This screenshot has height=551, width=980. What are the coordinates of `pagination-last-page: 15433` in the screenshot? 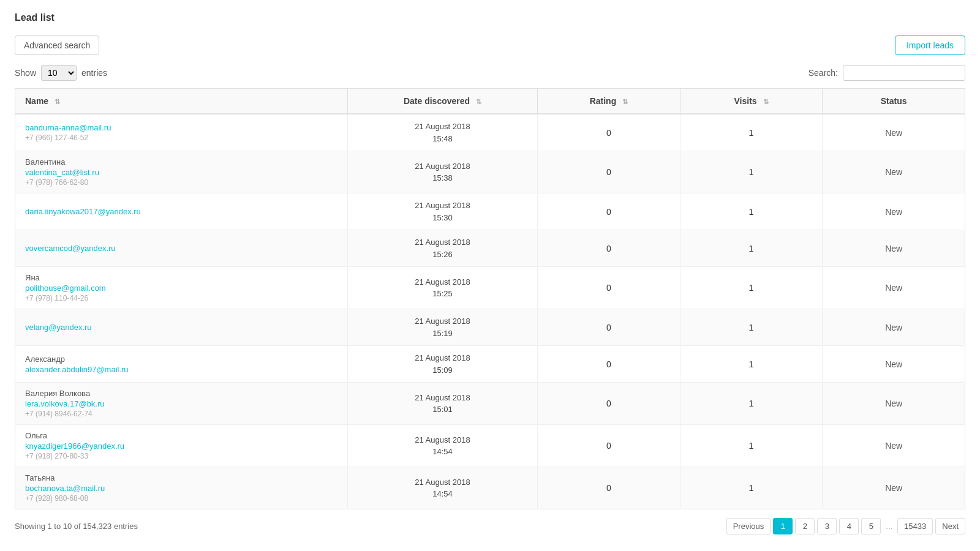 It's located at (915, 527).